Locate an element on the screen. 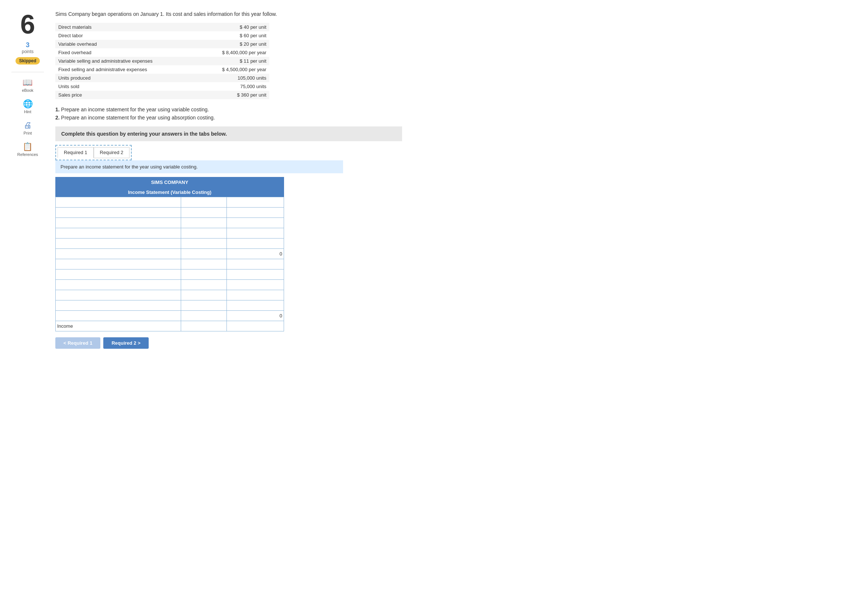 The height and width of the screenshot is (602, 868). income-statement-wrapper: SIMS COMPANY Income Statement (Variable … is located at coordinates (170, 254).